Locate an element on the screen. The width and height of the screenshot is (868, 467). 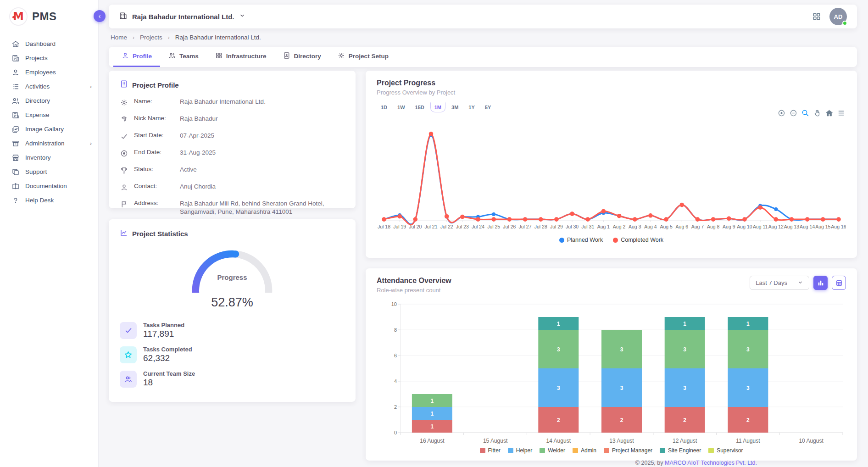
range-button-15d: 15D is located at coordinates (420, 107).